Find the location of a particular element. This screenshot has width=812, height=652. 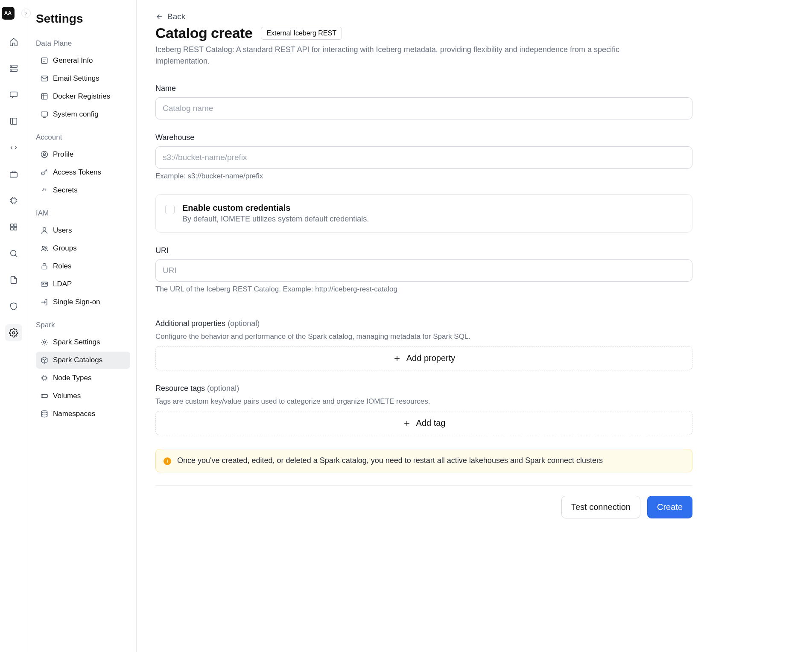

sidebar-item-roles: Roles is located at coordinates (83, 266).